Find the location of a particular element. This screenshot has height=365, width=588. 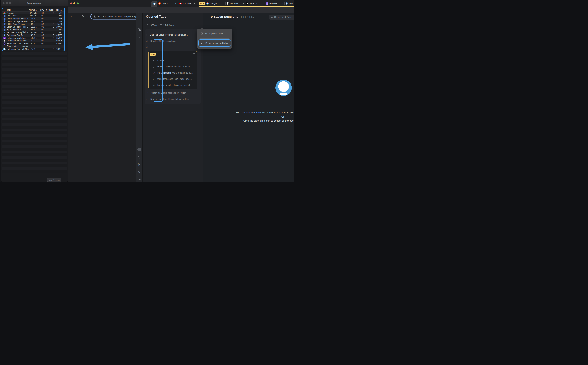

minimize-window-icon is located at coordinates (74, 3).